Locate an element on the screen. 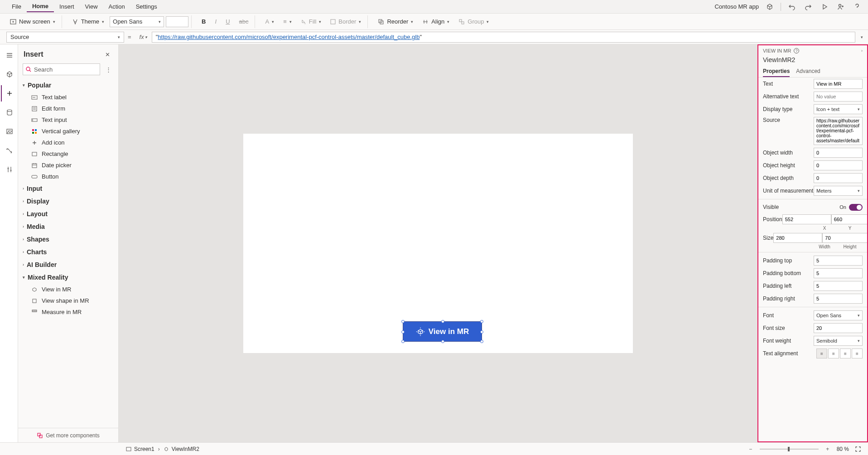 The height and width of the screenshot is (455, 868). search-input: Search is located at coordinates (62, 69).